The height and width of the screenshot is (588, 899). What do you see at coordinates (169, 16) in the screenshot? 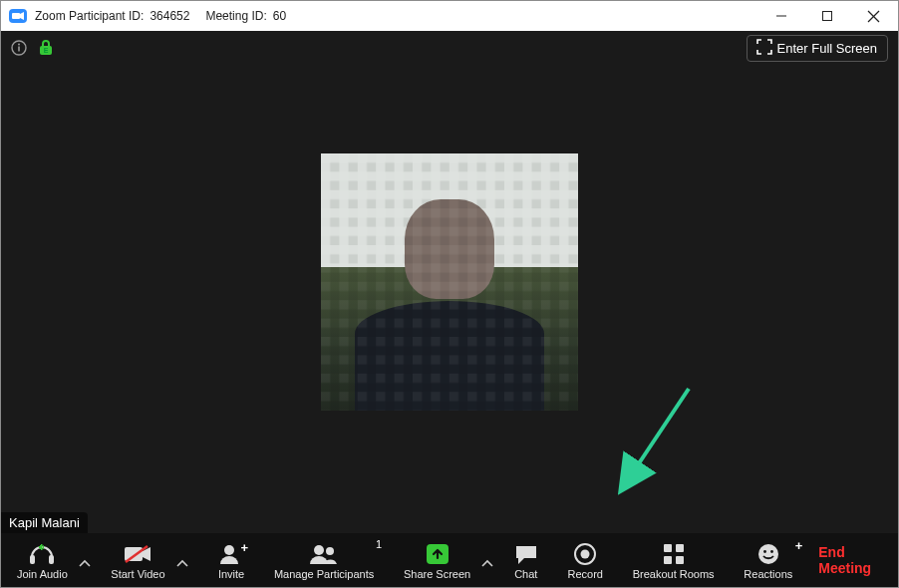
I see `participant-id-value: 364652` at bounding box center [169, 16].